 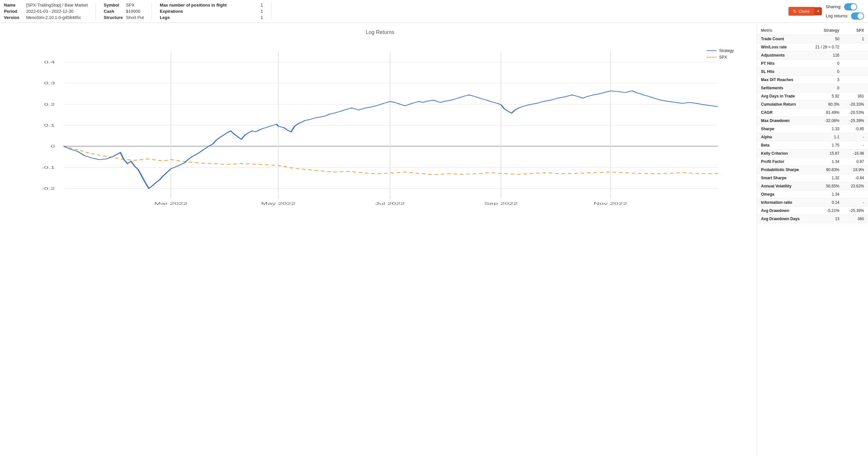 What do you see at coordinates (782, 178) in the screenshot?
I see `metric-name: Smart Sharpe` at bounding box center [782, 178].